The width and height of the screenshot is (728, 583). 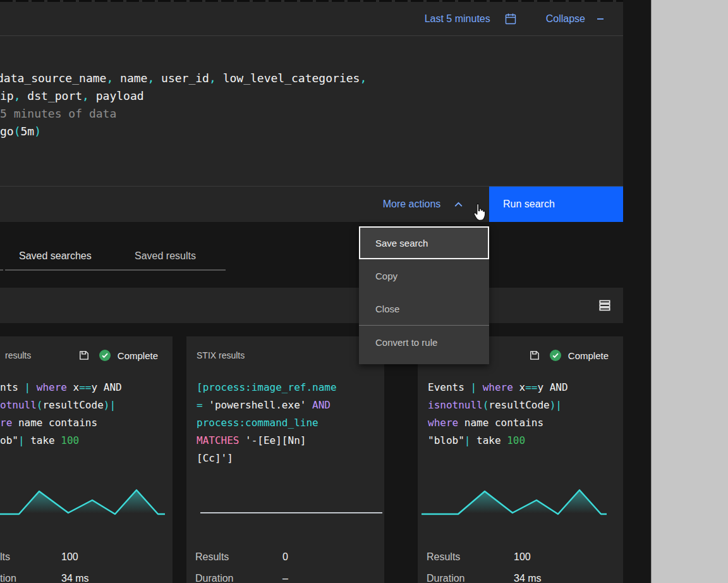 What do you see at coordinates (424, 276) in the screenshot?
I see `menu-item-copy: Copy` at bounding box center [424, 276].